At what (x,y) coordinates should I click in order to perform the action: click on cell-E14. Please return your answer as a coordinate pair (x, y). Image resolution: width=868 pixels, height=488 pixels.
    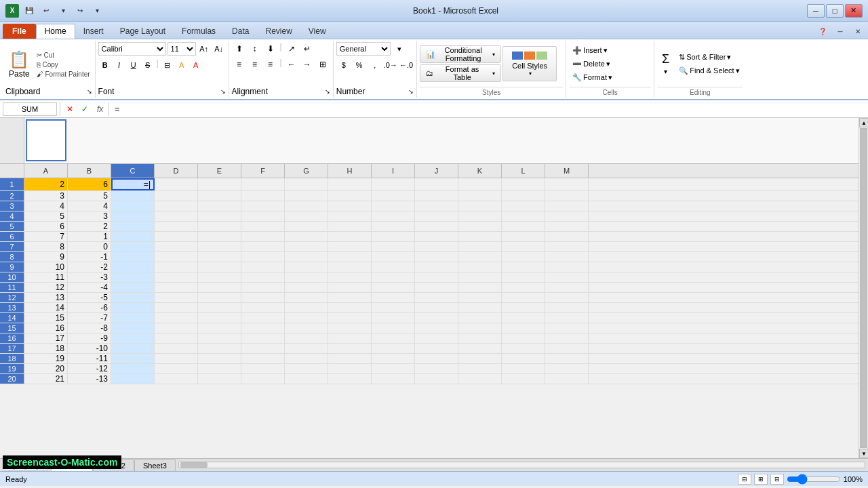
    Looking at the image, I should click on (220, 318).